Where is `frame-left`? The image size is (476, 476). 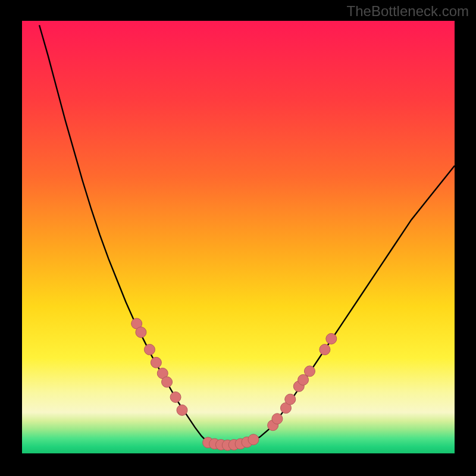
frame-left is located at coordinates (11, 238).